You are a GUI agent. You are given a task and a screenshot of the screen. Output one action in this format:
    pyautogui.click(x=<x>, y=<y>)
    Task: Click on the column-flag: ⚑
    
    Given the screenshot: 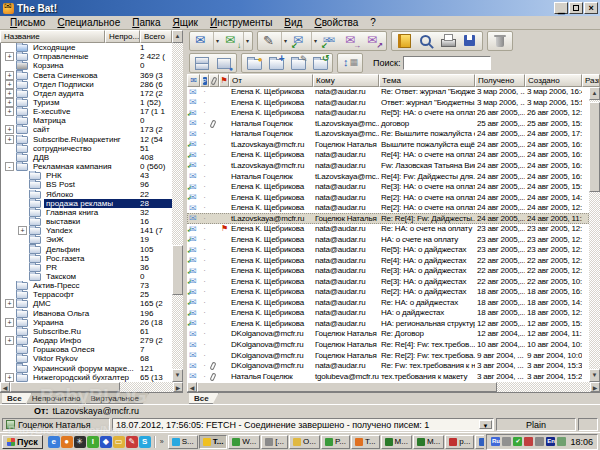 What is the action you would take?
    pyautogui.click(x=224, y=80)
    